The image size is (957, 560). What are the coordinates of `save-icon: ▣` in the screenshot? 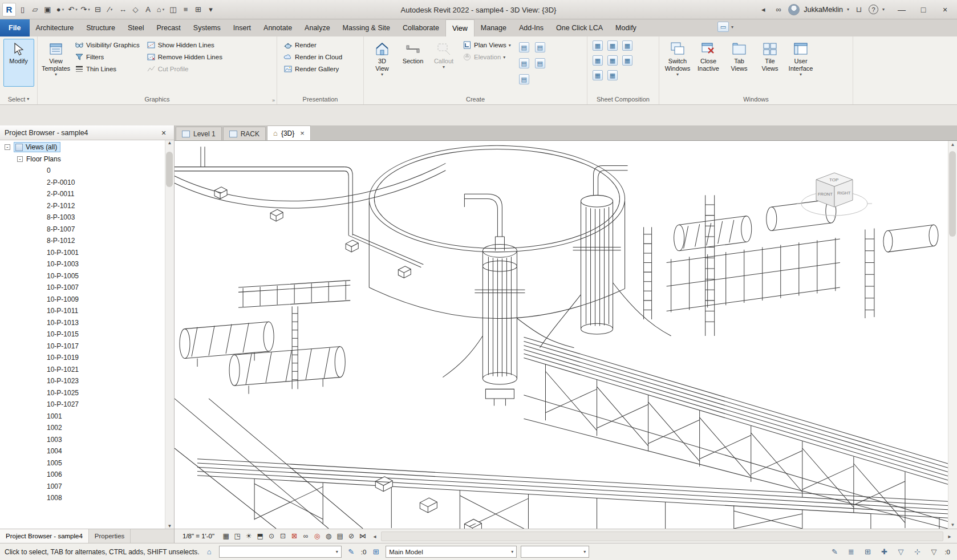 It's located at (48, 10).